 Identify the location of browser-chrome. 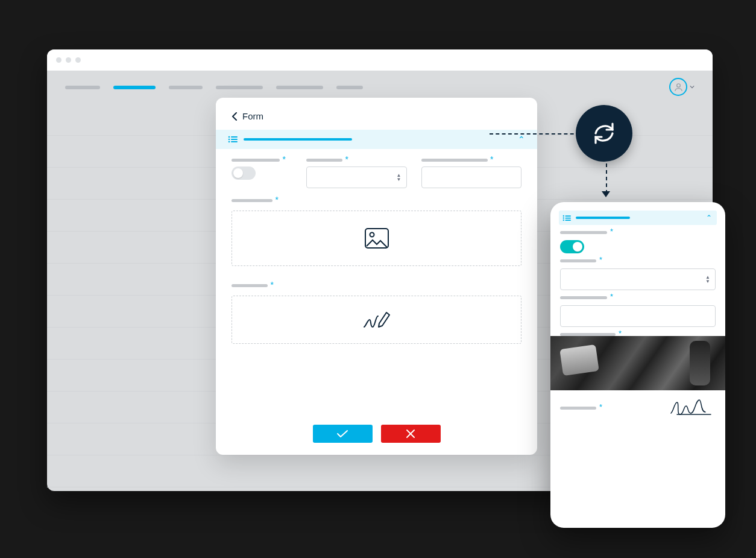
(380, 60).